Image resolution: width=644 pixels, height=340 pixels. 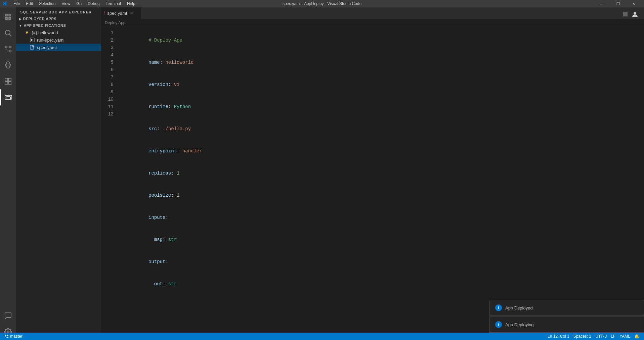 I want to click on code-line-1: # Deploy App, so click(x=382, y=40).